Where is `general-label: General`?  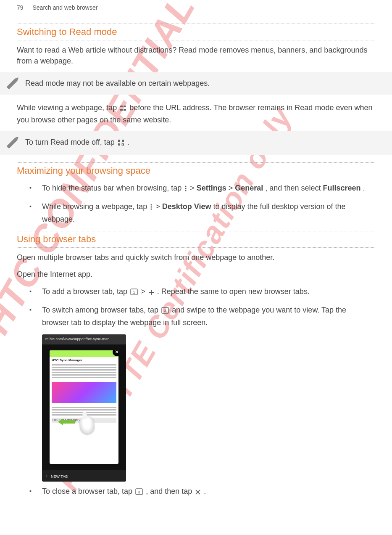
general-label: General is located at coordinates (249, 188).